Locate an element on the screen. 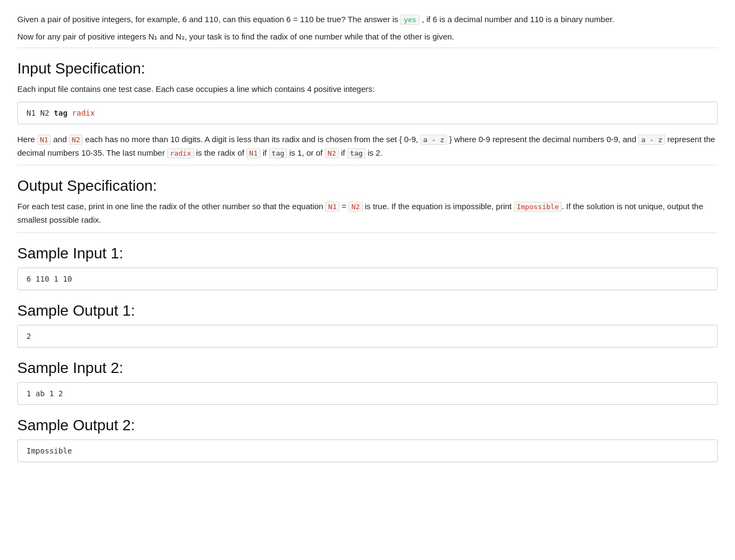 The height and width of the screenshot is (560, 735). sample-input-1-code-block: 6 110 1 10 is located at coordinates (368, 279).